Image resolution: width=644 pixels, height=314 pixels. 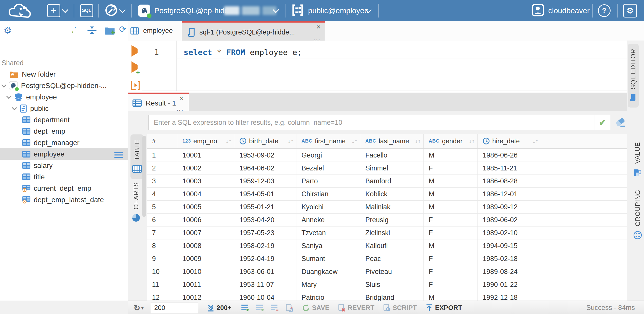 I want to click on cell: 1958-02-19, so click(x=266, y=246).